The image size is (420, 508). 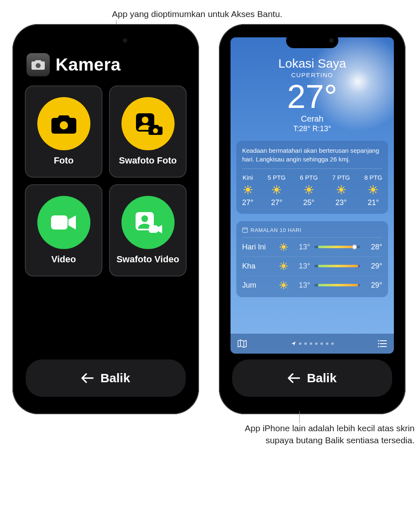 What do you see at coordinates (312, 286) in the screenshot?
I see `daily-row: Jum 13° 29°` at bounding box center [312, 286].